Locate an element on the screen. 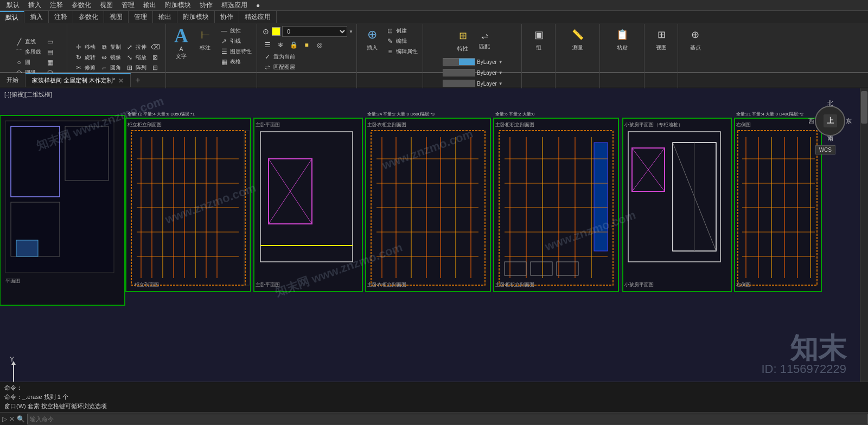 The height and width of the screenshot is (425, 868). tool-make-current: ✓ 置为当前 is located at coordinates (279, 57).